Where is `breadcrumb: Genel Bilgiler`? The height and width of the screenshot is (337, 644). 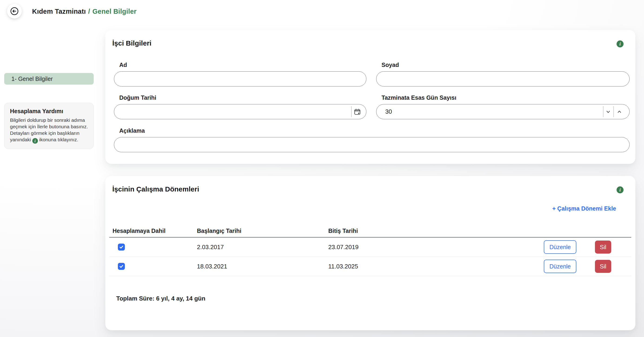 breadcrumb: Genel Bilgiler is located at coordinates (114, 12).